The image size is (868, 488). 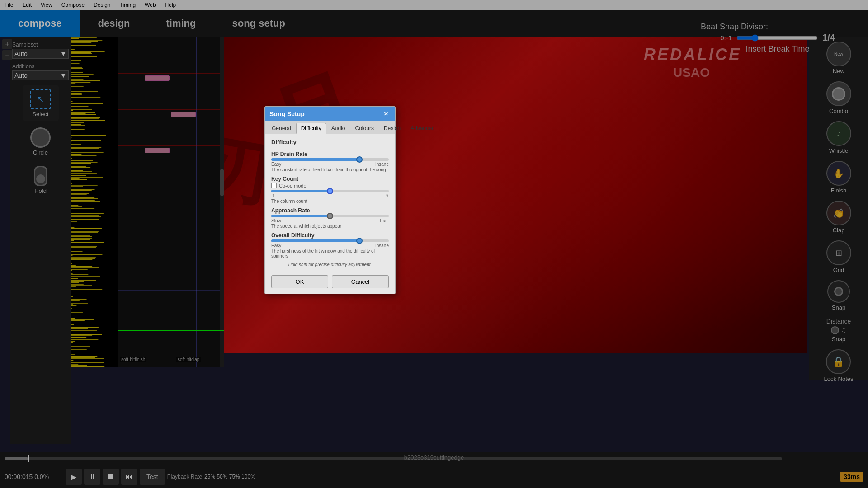 I want to click on key-count-thumb, so click(x=330, y=191).